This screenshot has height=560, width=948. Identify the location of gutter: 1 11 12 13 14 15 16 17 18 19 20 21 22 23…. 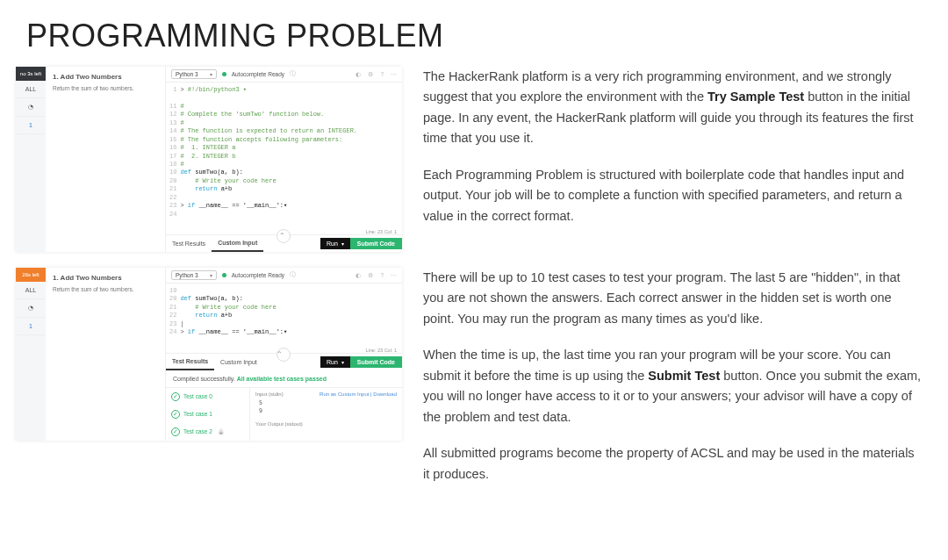
(173, 153).